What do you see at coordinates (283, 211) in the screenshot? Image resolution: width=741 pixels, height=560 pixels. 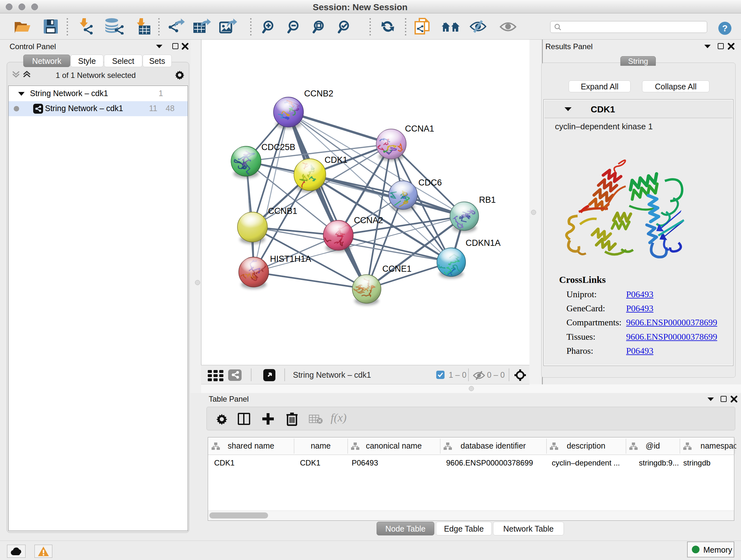 I see `svg-text: CCNB1` at bounding box center [283, 211].